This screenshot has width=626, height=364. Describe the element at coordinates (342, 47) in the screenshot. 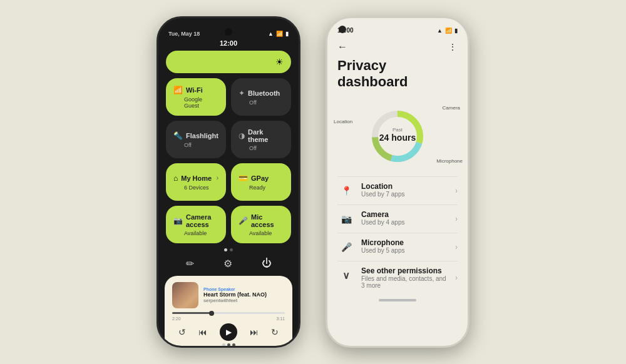

I see `back-button: ←` at that location.